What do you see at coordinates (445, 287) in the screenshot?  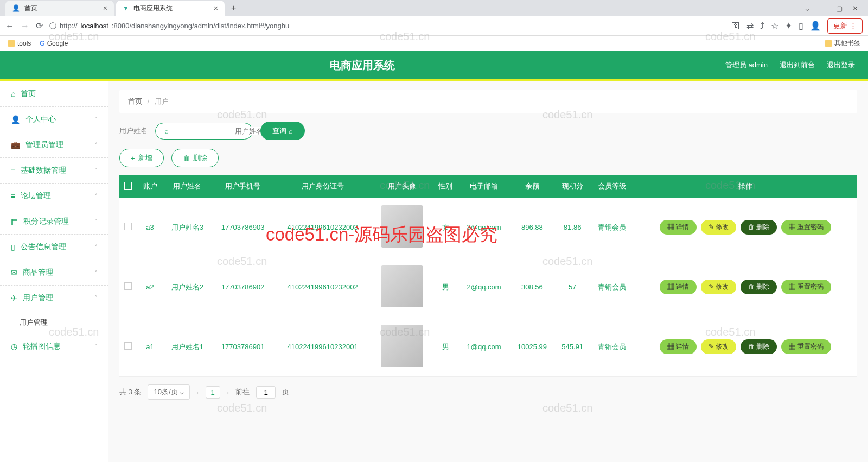 I see `cell-gender: 男` at bounding box center [445, 287].